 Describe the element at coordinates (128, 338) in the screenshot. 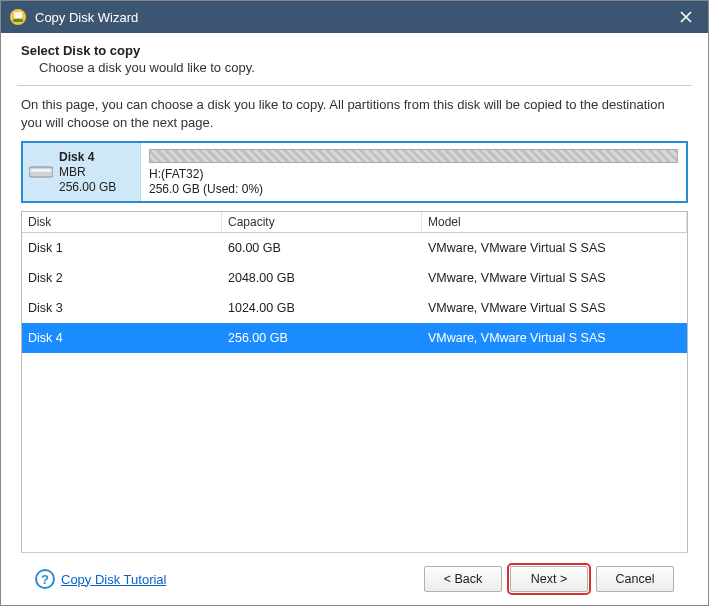

I see `cell-disk: Disk 4` at that location.